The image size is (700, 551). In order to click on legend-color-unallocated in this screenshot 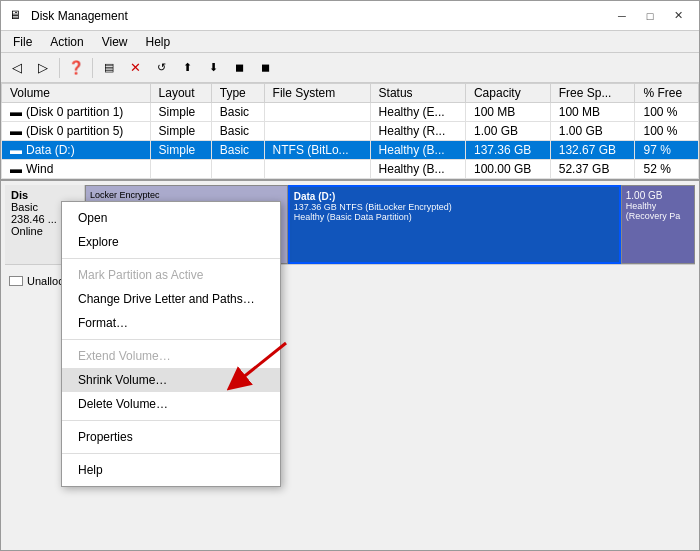, I will do `click(16, 281)`.